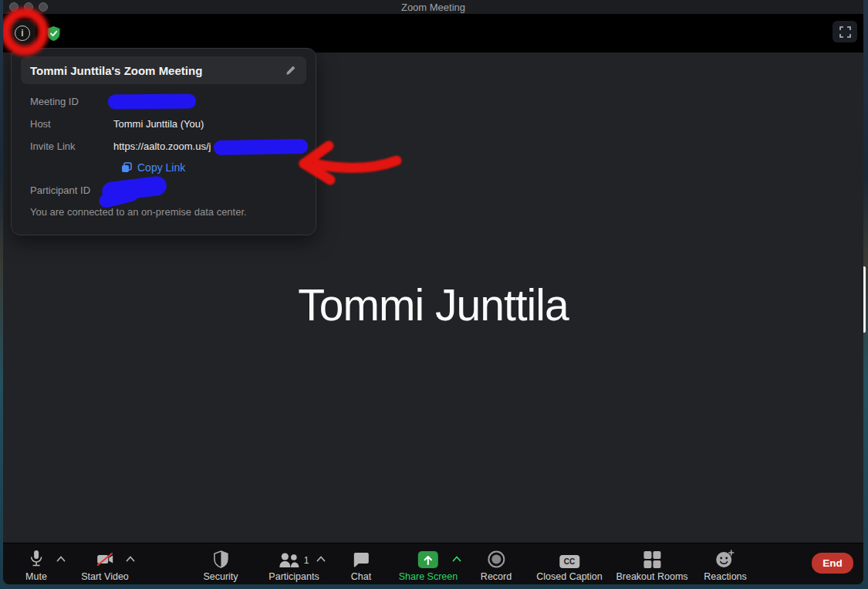  What do you see at coordinates (290, 560) in the screenshot?
I see `participants-icon` at bounding box center [290, 560].